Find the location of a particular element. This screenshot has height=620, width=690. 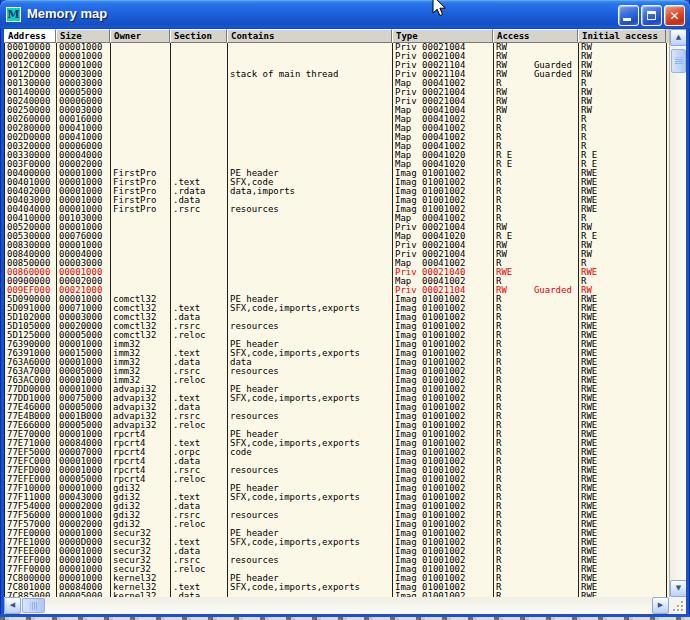

horizontal-scrollbar: ◀ ▶ is located at coordinates (336, 606).